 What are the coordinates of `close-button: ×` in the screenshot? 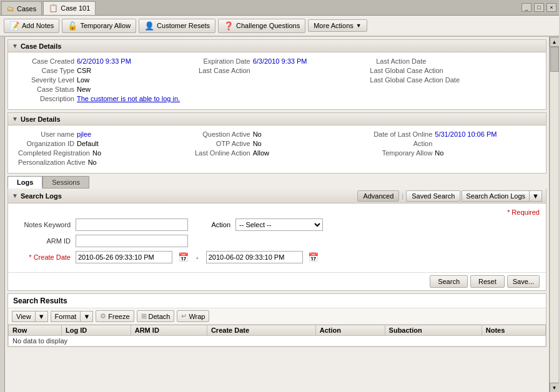 It's located at (552, 7).